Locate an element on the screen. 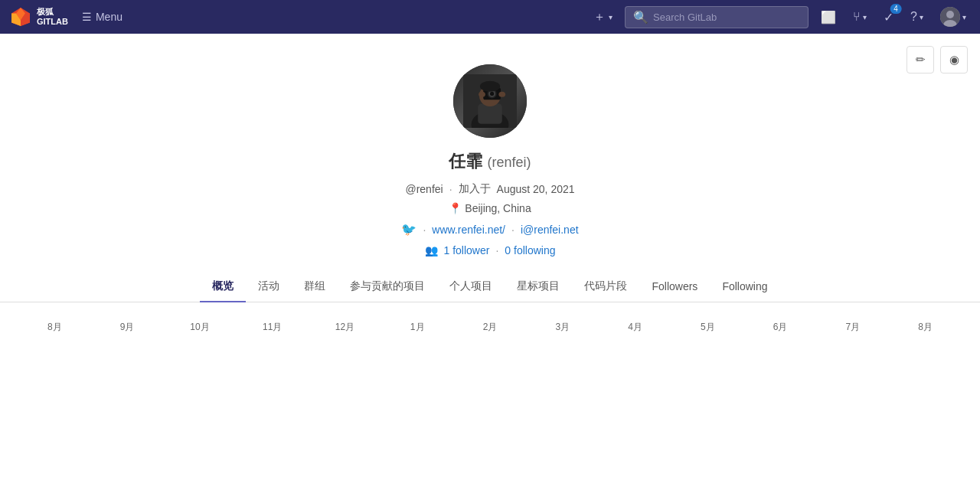 This screenshot has height=490, width=980. fox-icon is located at coordinates (21, 17).